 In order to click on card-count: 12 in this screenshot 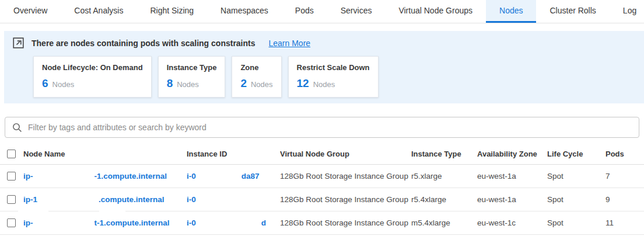, I will do `click(303, 84)`.